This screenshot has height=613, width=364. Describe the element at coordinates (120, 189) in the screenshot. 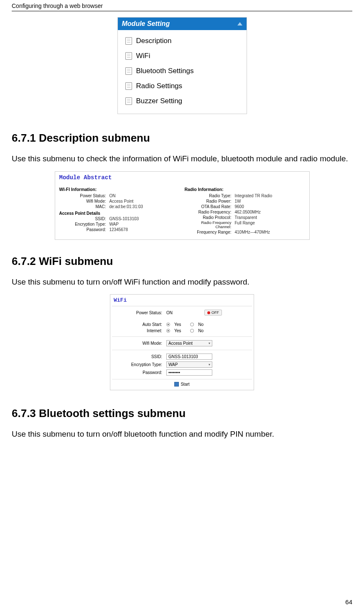

I see `wifi-info-head: WI-FI Information:` at that location.